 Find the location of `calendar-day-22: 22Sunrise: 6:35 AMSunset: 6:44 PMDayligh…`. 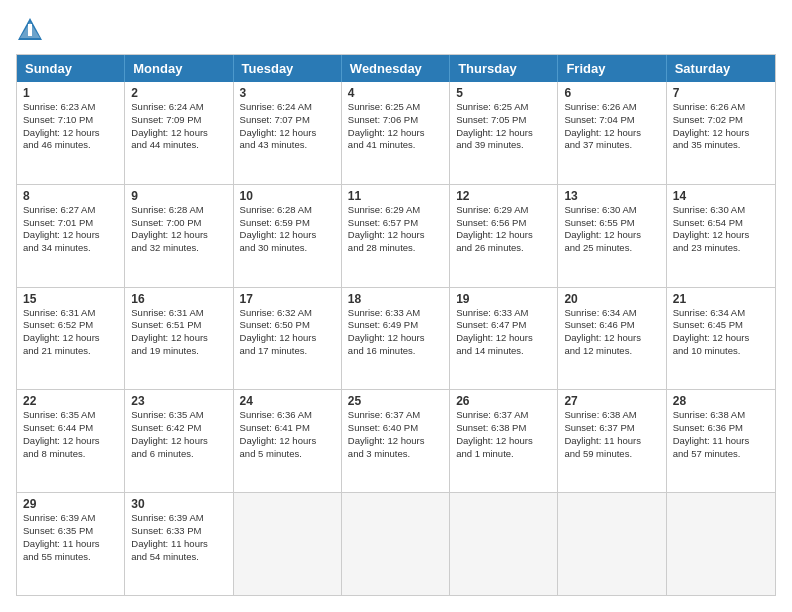

calendar-day-22: 22Sunrise: 6:35 AMSunset: 6:44 PMDayligh… is located at coordinates (71, 441).